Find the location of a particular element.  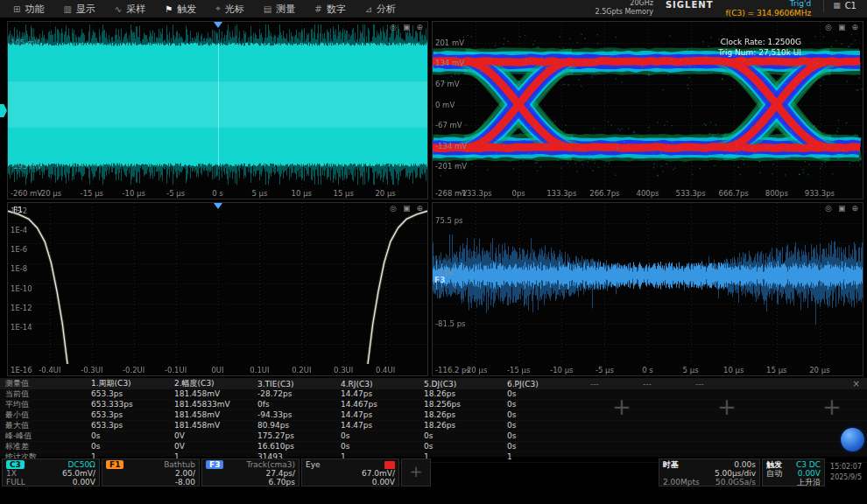

measurement-column-header: 6.PJ(C3) is located at coordinates (548, 384).